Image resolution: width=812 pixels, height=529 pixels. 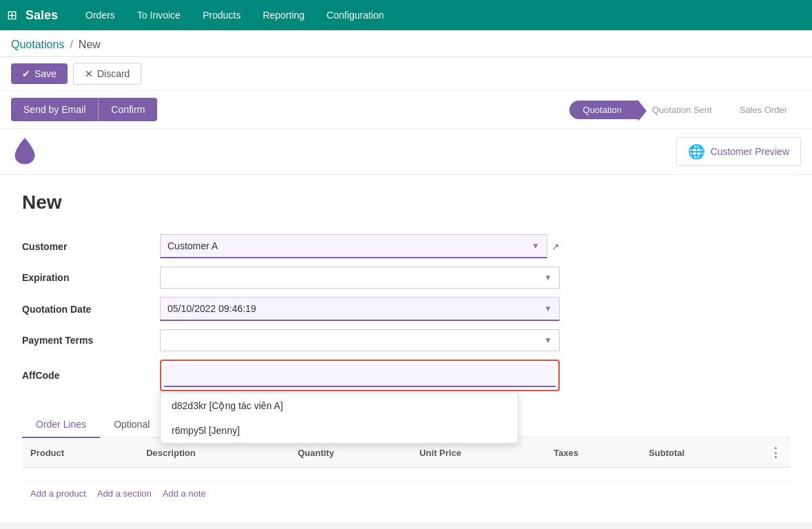 What do you see at coordinates (406, 475) in the screenshot?
I see `table-empty-row` at bounding box center [406, 475].